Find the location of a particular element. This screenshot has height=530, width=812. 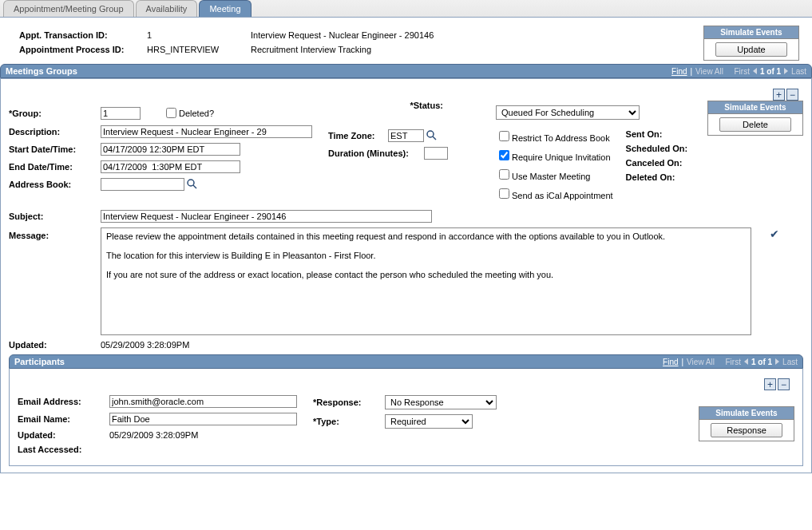

spellcheck-icon: ✔ is located at coordinates (774, 234).